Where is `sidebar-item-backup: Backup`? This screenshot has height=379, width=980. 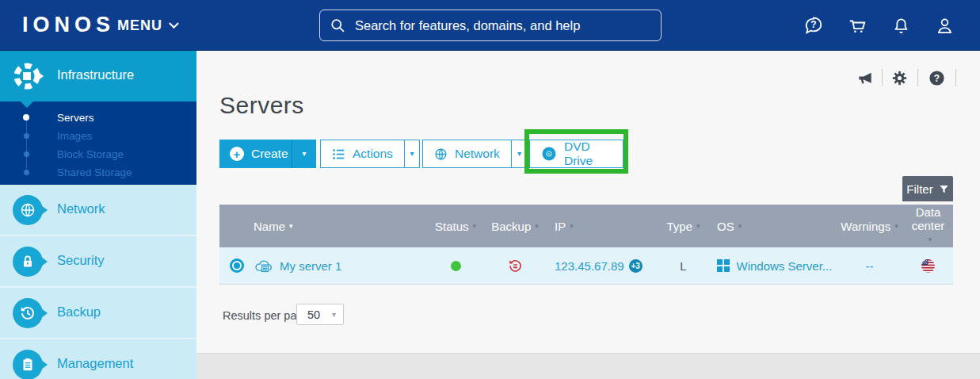 sidebar-item-backup: Backup is located at coordinates (98, 314).